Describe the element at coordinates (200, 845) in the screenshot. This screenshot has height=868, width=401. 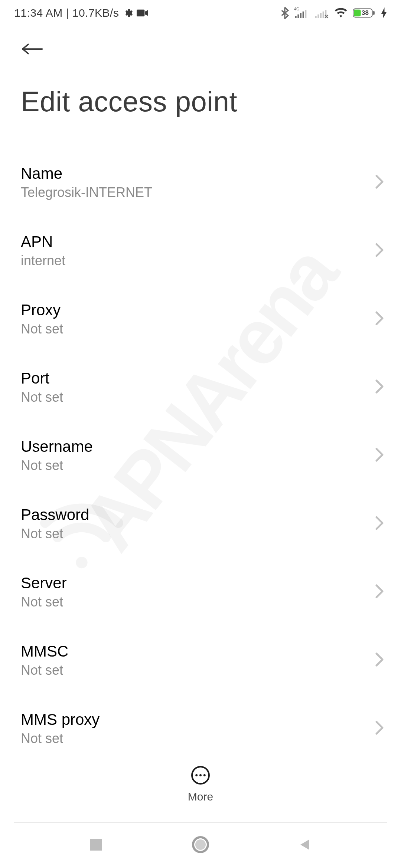
I see `nav-home-button` at that location.